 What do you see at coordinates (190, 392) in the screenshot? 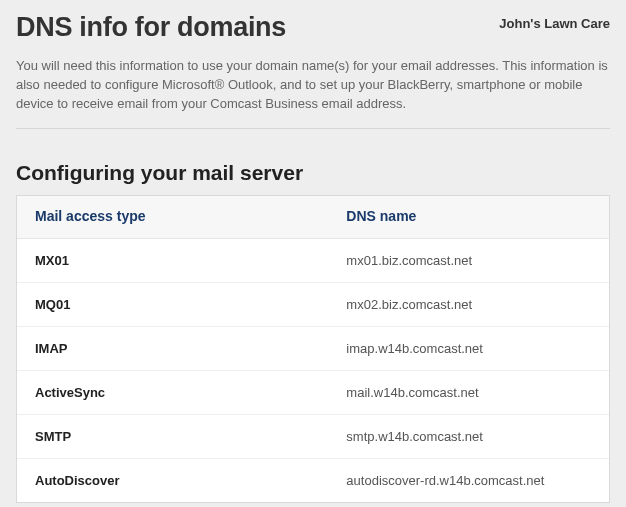
I see `cell-access-type: ActiveSync` at bounding box center [190, 392].